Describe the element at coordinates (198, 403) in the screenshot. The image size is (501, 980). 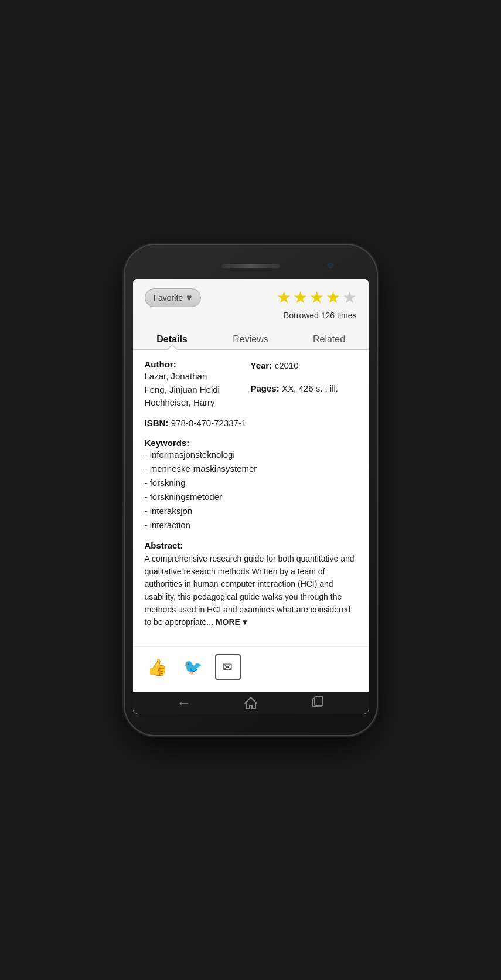
I see `author-line-3: Hochheiser, Harry` at that location.